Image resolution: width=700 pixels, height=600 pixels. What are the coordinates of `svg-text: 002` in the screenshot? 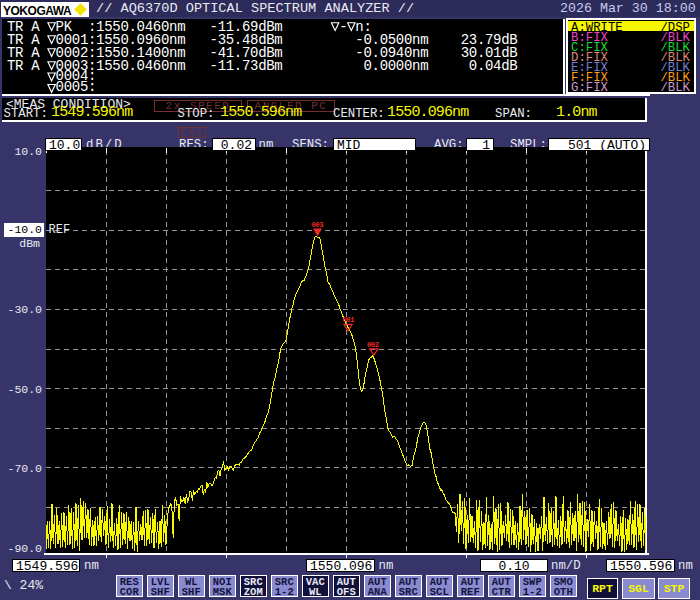 It's located at (373, 345).